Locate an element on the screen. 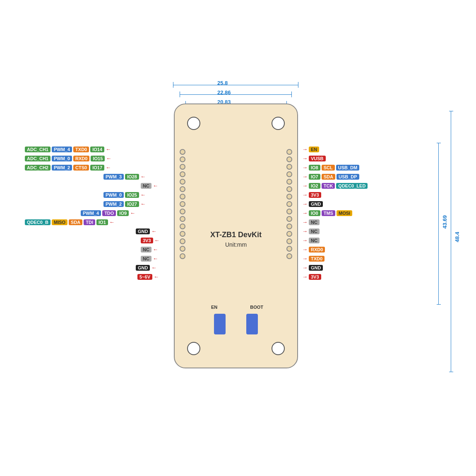 This screenshot has width=476, height=476. badge-nc-1: NC is located at coordinates (146, 186).